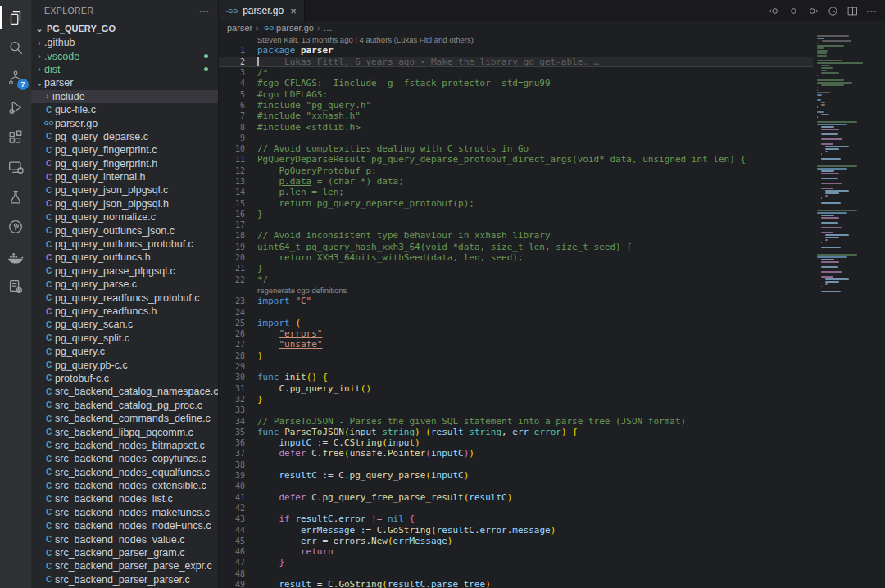  What do you see at coordinates (125, 446) in the screenshot?
I see `tree-file-src_backend_nodes_bitmapset.c: Csrc_backend_nodes_bitmapset.c` at bounding box center [125, 446].